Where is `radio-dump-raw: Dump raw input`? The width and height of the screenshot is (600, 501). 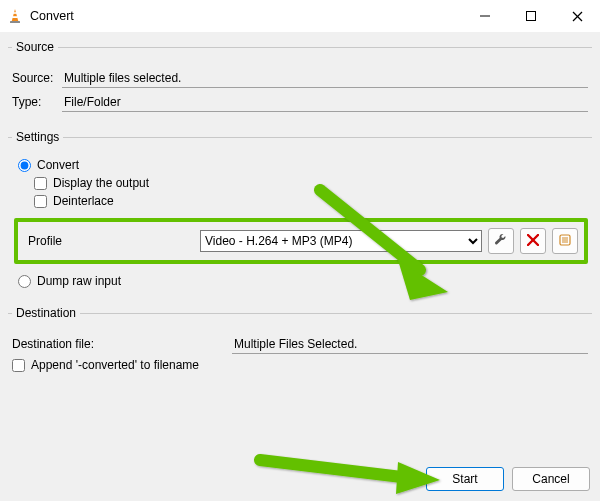 radio-dump-raw: Dump raw input is located at coordinates (303, 281).